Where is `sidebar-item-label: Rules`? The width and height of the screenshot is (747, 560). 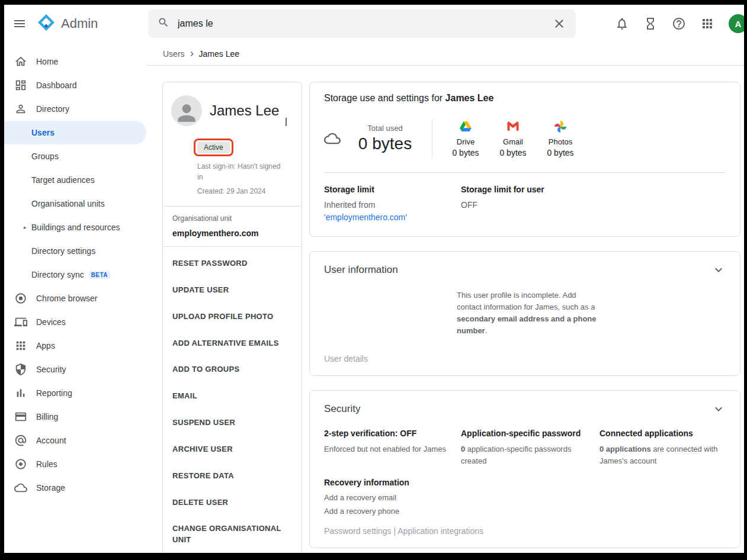 sidebar-item-label: Rules is located at coordinates (47, 464).